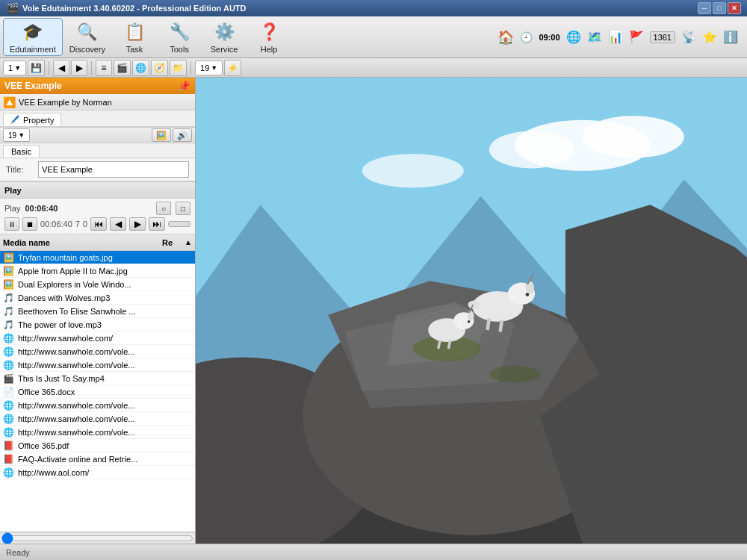 The height and width of the screenshot is (560, 747). Describe the element at coordinates (78, 224) in the screenshot. I see `play-num1: 7` at that location.